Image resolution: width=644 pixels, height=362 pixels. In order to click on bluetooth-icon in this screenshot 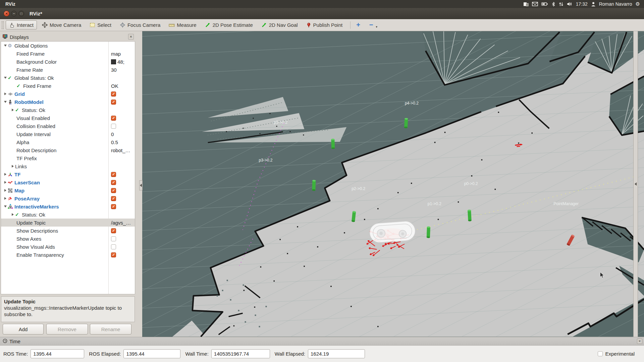, I will do `click(553, 4)`.